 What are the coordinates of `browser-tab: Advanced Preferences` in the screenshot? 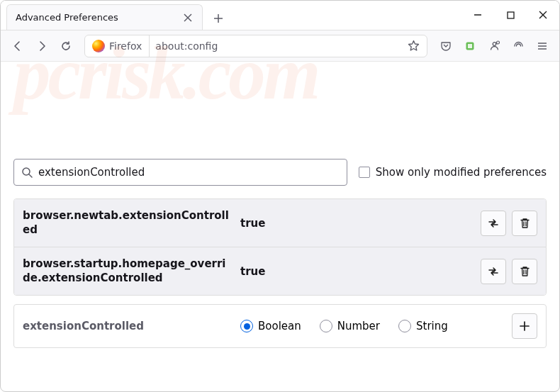 It's located at (105, 17).